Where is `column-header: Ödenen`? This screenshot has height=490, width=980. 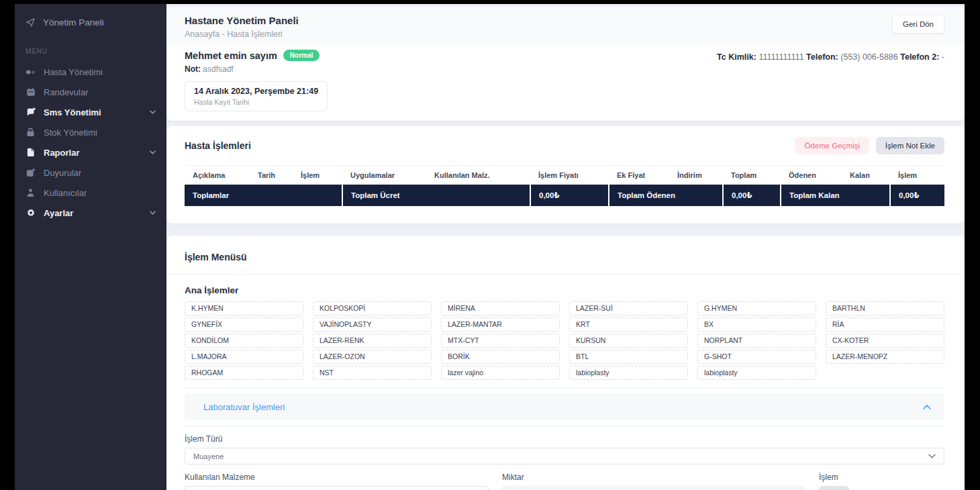
column-header: Ödenen is located at coordinates (811, 176).